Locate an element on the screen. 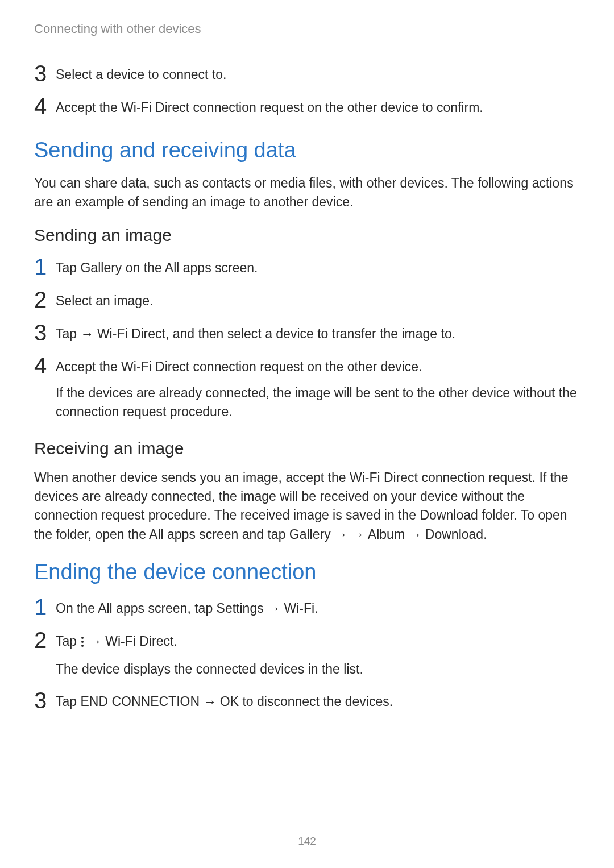 This screenshot has height=868, width=614. text-post: on the All apps screen. is located at coordinates (190, 268).